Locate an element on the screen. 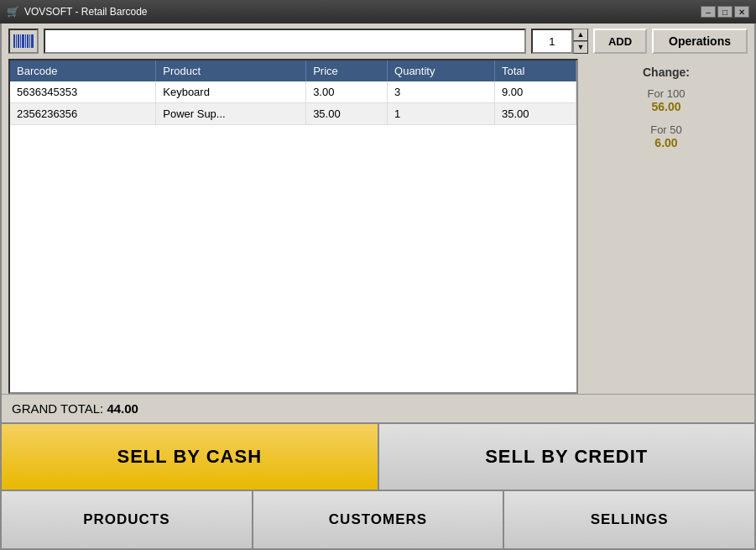 This screenshot has height=550, width=756. cell-quantity: 3 is located at coordinates (441, 92).